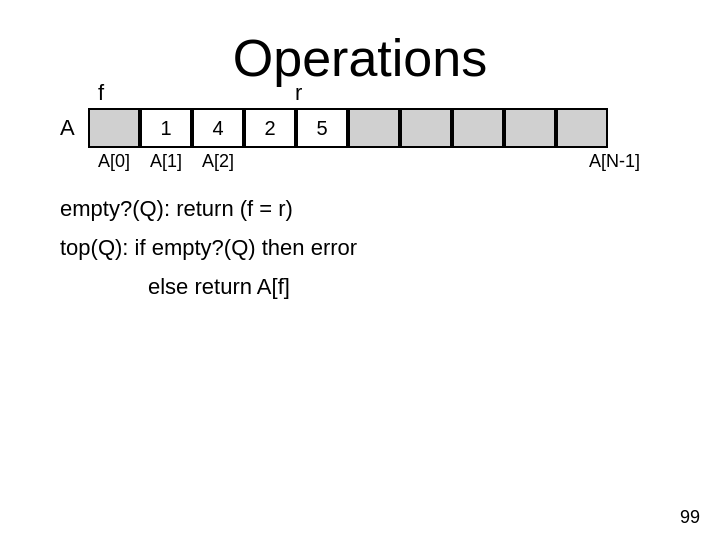  Describe the element at coordinates (218, 128) in the screenshot. I see `cell-2: 4` at that location.